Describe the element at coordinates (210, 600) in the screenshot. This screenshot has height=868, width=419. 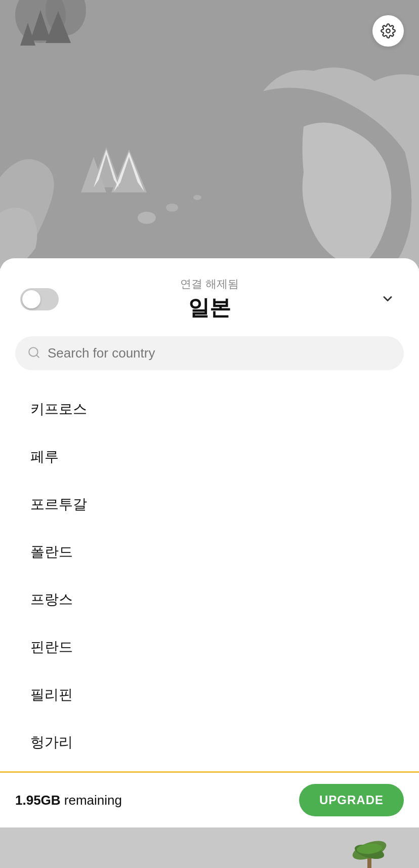
I see `list-item: 프랑스` at that location.